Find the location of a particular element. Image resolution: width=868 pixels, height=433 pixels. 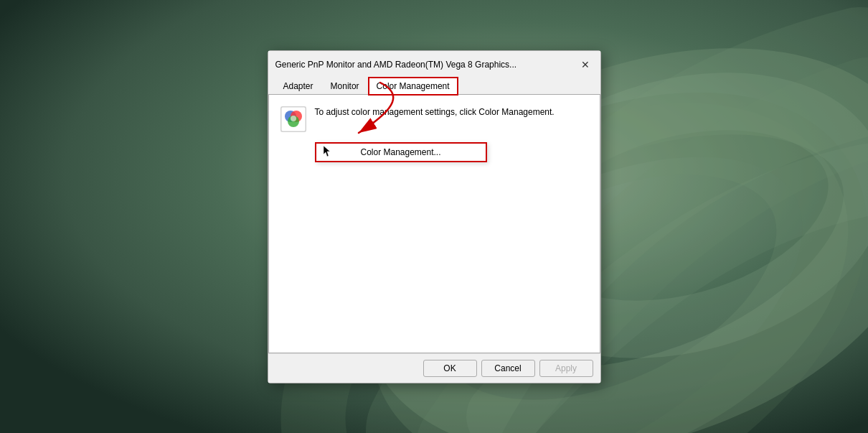

color-management-button: Color Management... is located at coordinates (401, 152).